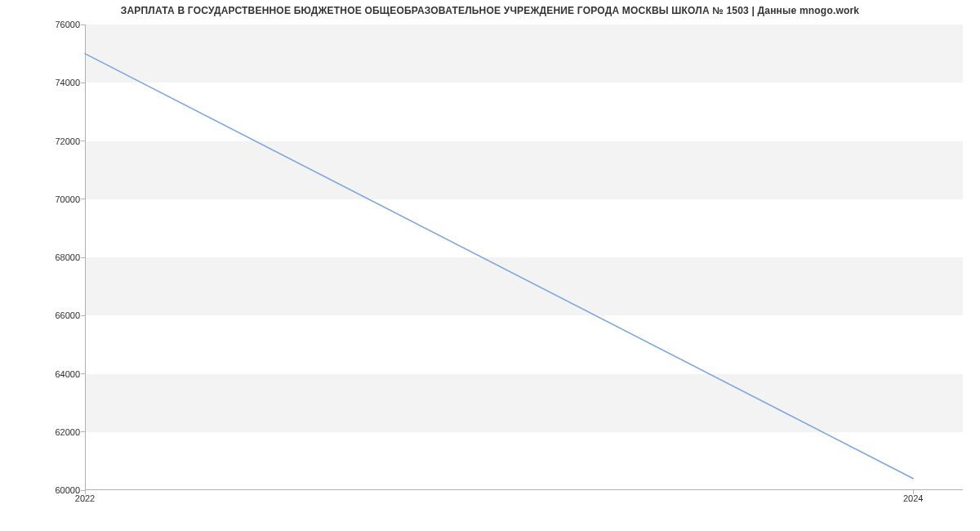  I want to click on y-tick-label: 74000, so click(67, 83).